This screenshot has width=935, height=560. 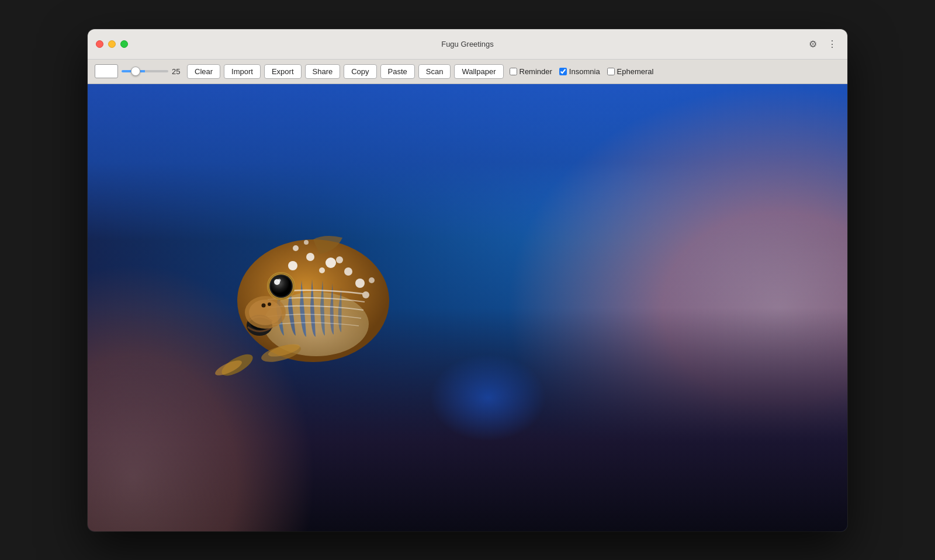 What do you see at coordinates (360, 71) in the screenshot?
I see `copy-button: Copy` at bounding box center [360, 71].